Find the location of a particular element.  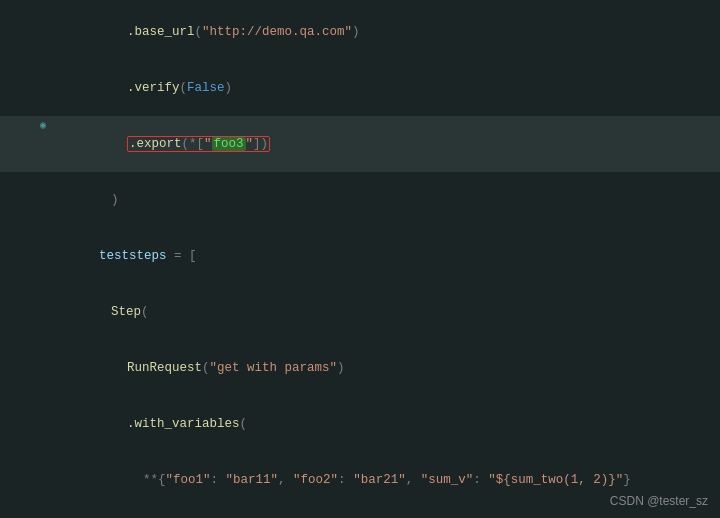

code-line-7: RunRequest("get with params") is located at coordinates (360, 368).